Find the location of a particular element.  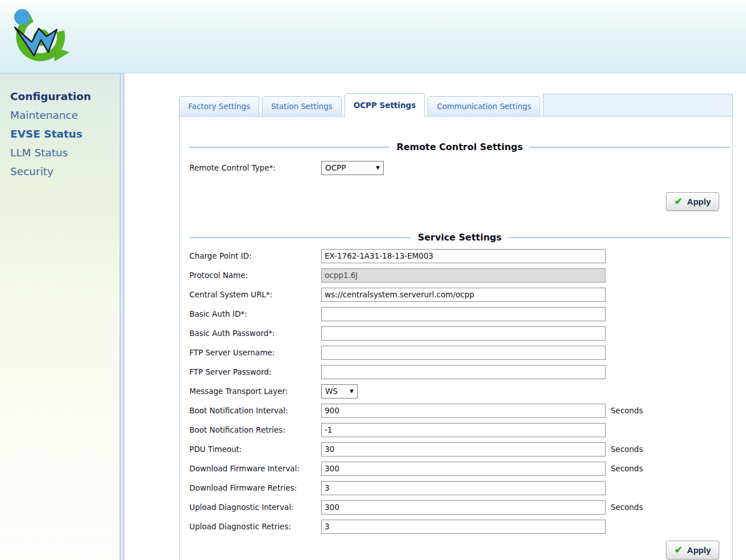

remote-apply-row: ✔ Apply is located at coordinates (456, 201).